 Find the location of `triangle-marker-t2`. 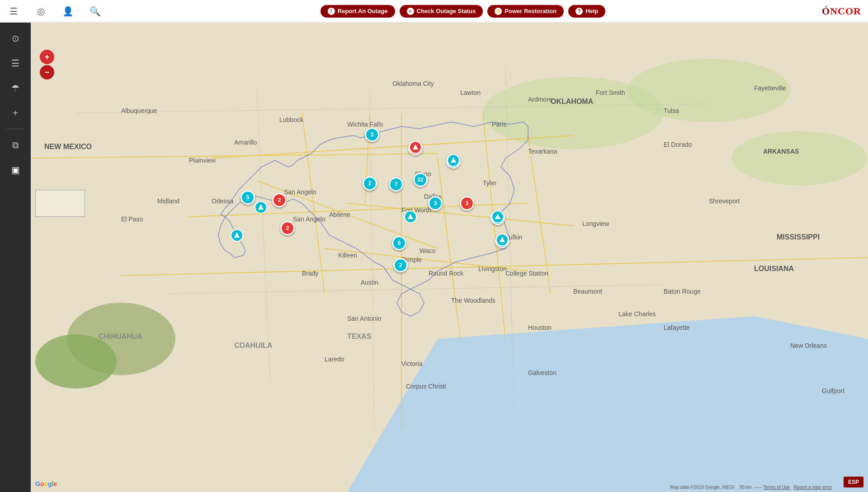

triangle-marker-t2 is located at coordinates (453, 161).